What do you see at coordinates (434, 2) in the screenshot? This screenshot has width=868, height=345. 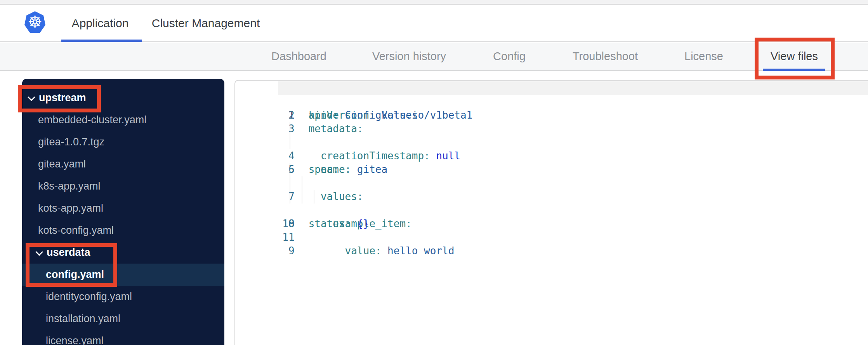 I see `viewport-top-strip` at bounding box center [434, 2].